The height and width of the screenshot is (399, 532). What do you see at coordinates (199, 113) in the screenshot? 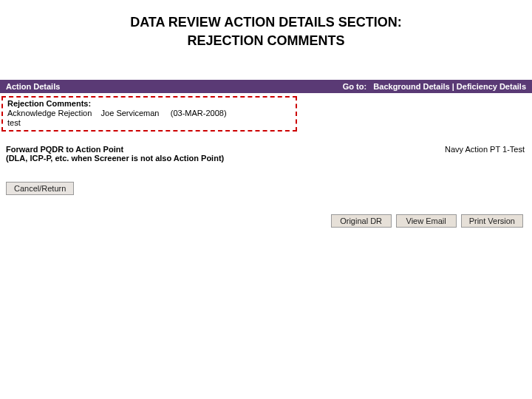
I see `rejection-date: (03-MAR-2008)` at bounding box center [199, 113].